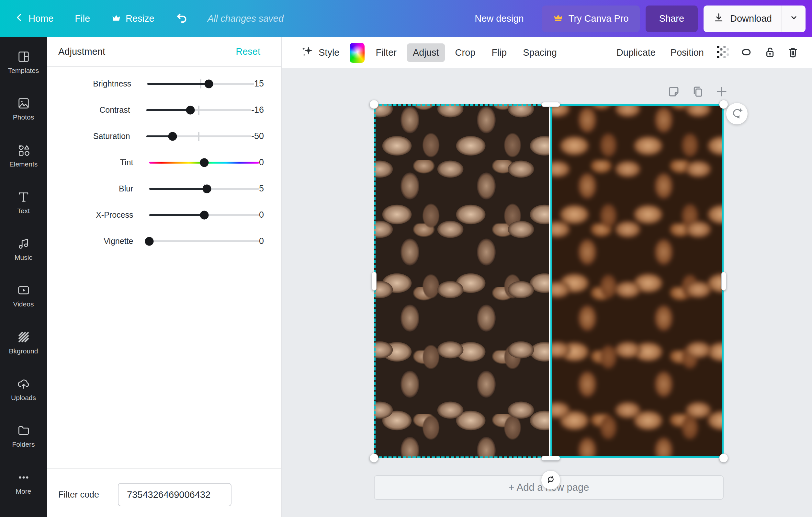  I want to click on style-label: Style, so click(329, 53).